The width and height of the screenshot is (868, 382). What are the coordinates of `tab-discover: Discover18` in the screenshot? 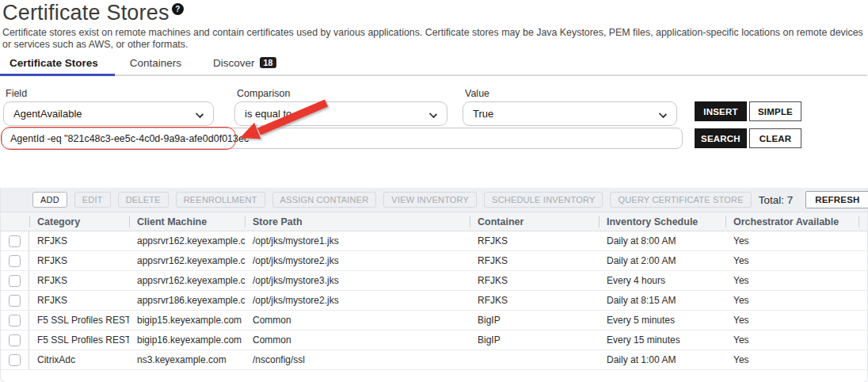 It's located at (245, 63).